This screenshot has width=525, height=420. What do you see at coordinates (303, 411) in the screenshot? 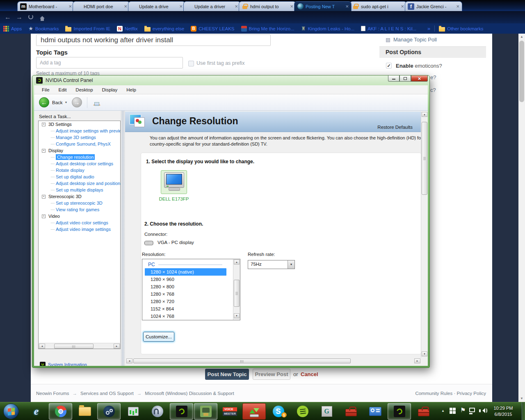
I see `taskbar-button-spotify` at bounding box center [303, 411].